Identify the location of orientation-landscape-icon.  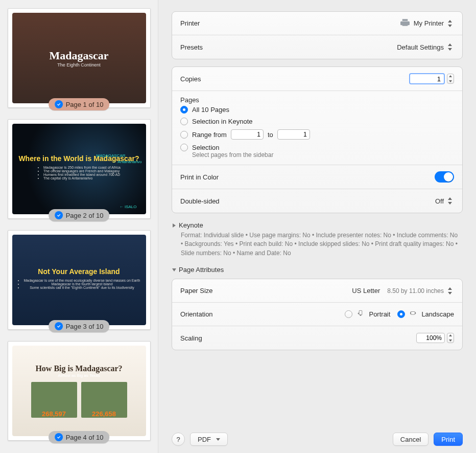
(413, 314).